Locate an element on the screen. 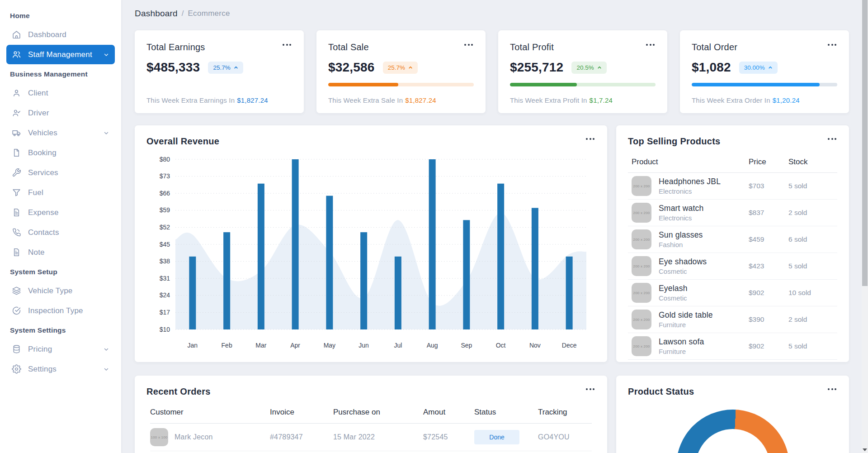 The image size is (868, 453). sidebar-item-driver: Driver is located at coordinates (61, 113).